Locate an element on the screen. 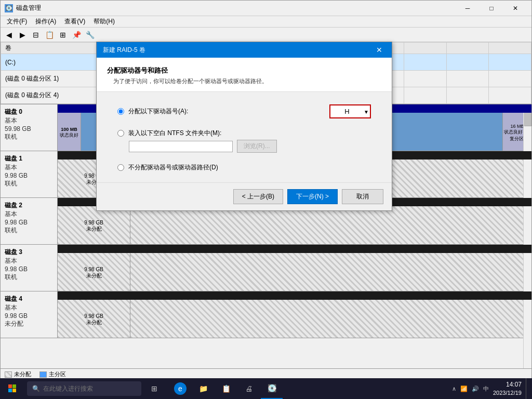  radio-mount-ntfs is located at coordinates (121, 133).